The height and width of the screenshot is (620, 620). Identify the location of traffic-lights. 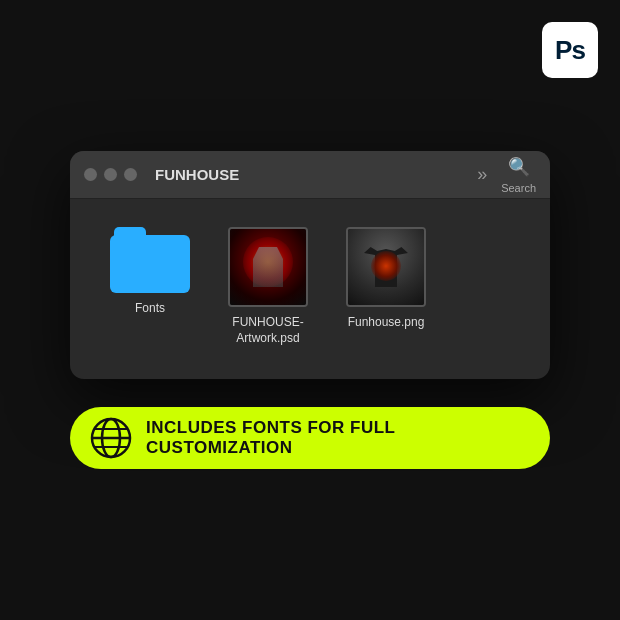
(110, 174).